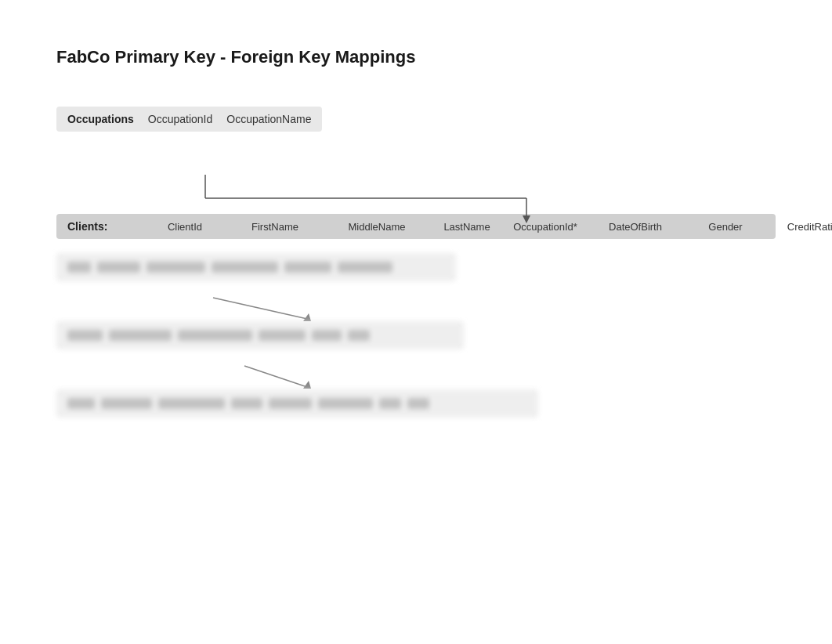 Image resolution: width=832 pixels, height=644 pixels. I want to click on occupations-table-bar: Occupations OccupationId OccupationName, so click(190, 119).